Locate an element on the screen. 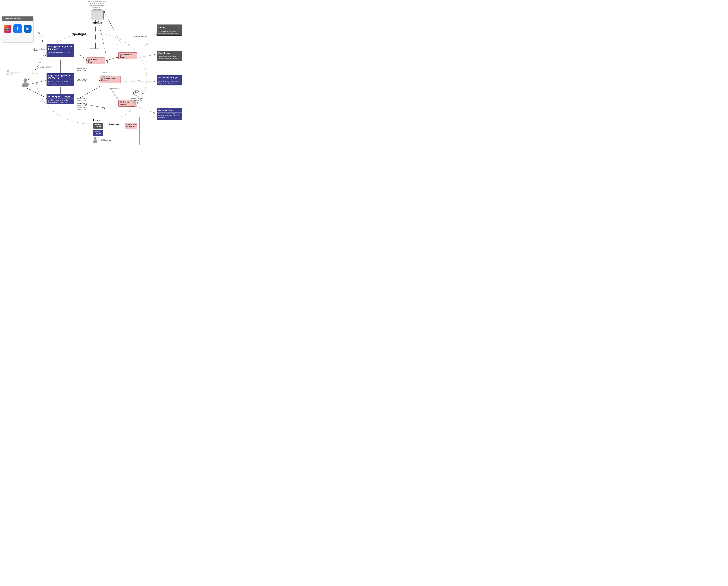 The height and width of the screenshot is (586, 728). legend-row-1: Existing system Relationship Serverless-… is located at coordinates (115, 126).